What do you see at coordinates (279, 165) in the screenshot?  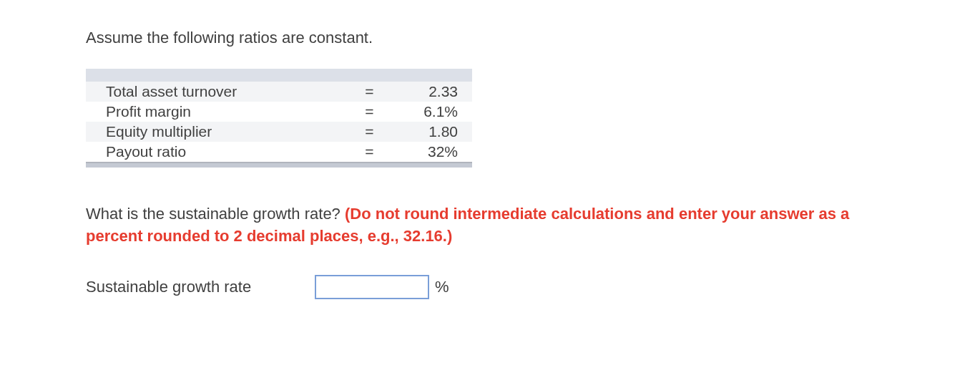 I see `table-footer-bar` at bounding box center [279, 165].